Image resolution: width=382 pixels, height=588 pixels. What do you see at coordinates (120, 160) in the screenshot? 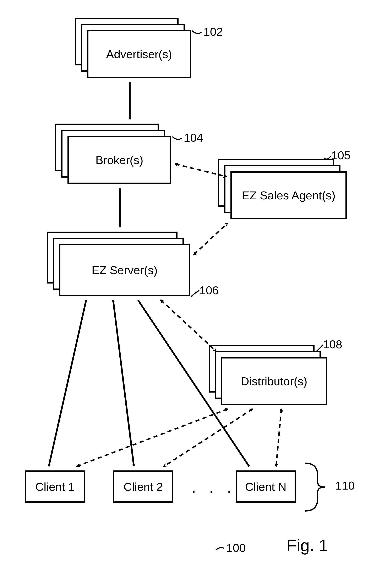
I see `broker-label: Broker(s)` at bounding box center [120, 160].